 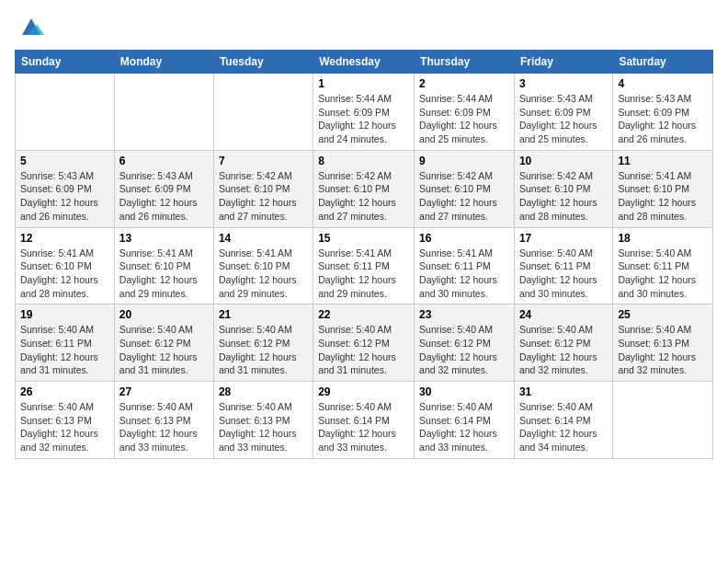 I want to click on day-number: 21, so click(x=263, y=315).